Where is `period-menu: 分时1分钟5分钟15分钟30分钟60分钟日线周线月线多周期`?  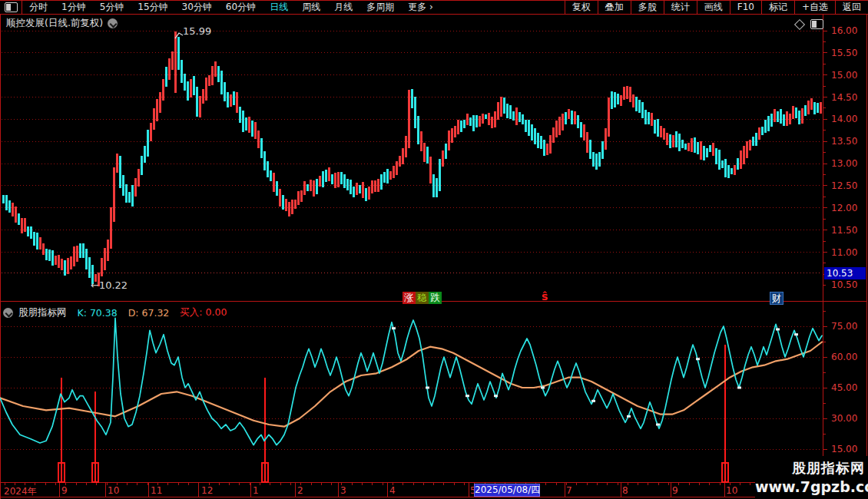 period-menu: 分时1分钟5分钟15分钟30分钟60分钟日线周线月线多周期 is located at coordinates (212, 8).